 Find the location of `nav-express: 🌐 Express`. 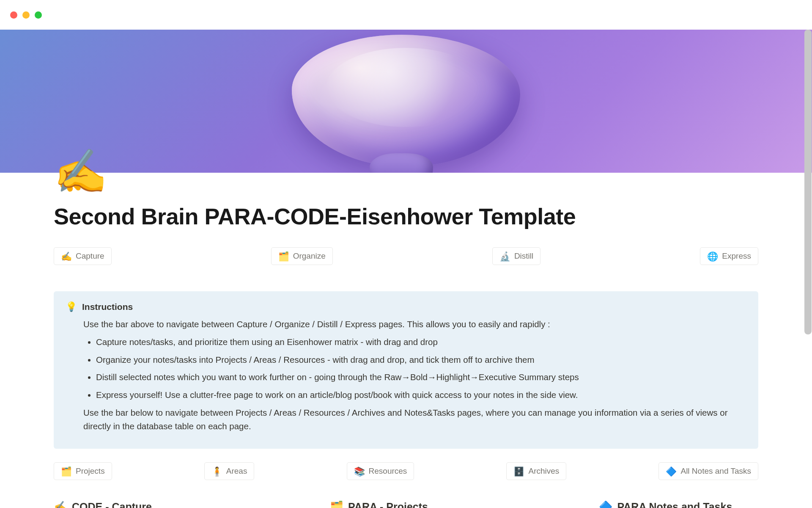

nav-express: 🌐 Express is located at coordinates (729, 256).